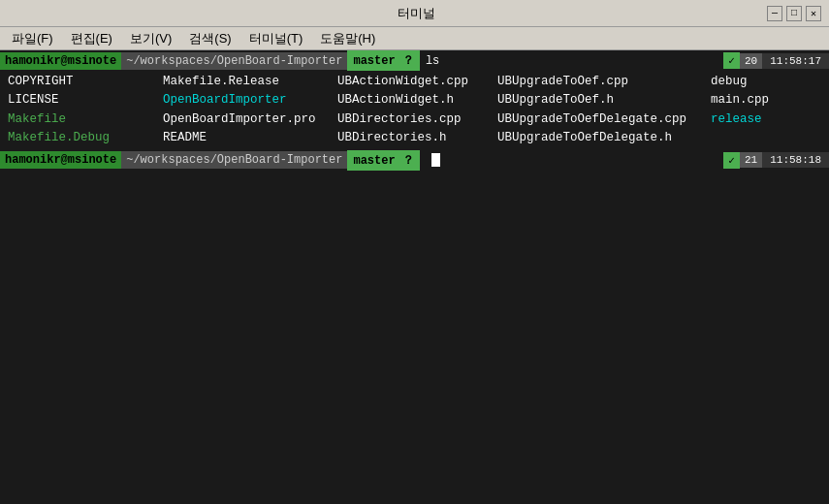 The width and height of the screenshot is (829, 504). Describe the element at coordinates (347, 39) in the screenshot. I see `menu-help: 도움말(H)` at that location.